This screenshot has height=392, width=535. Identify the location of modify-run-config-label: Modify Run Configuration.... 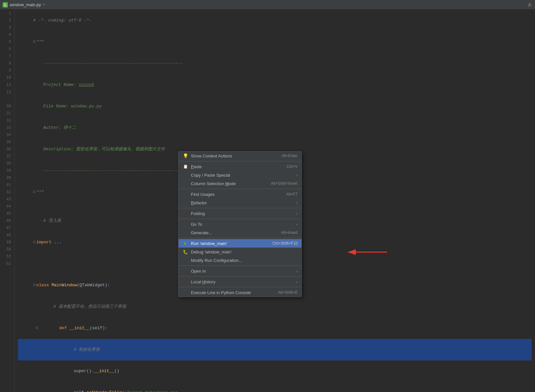
(244, 260).